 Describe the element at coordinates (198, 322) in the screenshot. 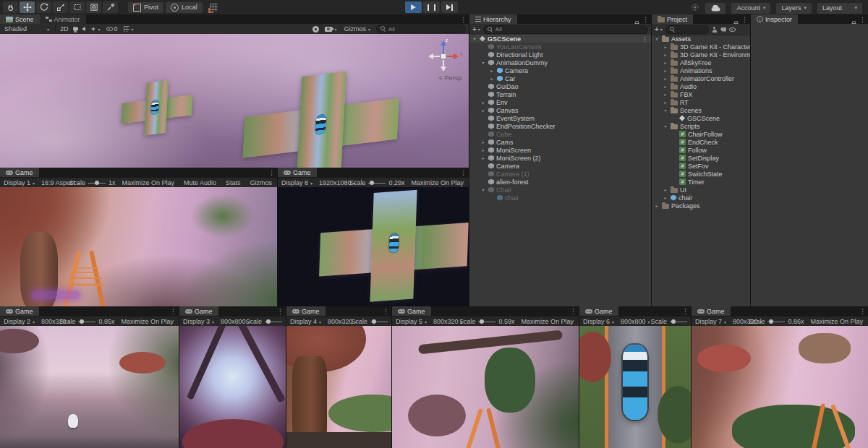

I see `display-select: Display 3` at that location.